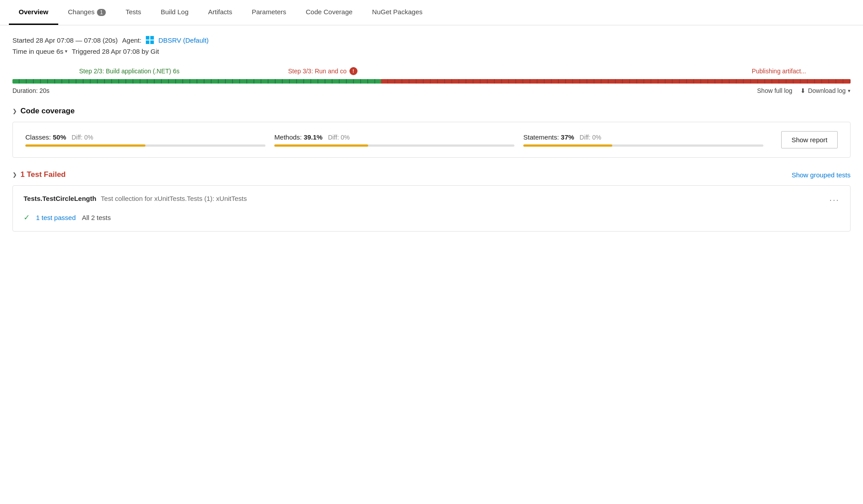 The image size is (863, 504). Describe the element at coordinates (133, 12) in the screenshot. I see `tab-tests: Tests` at that location.